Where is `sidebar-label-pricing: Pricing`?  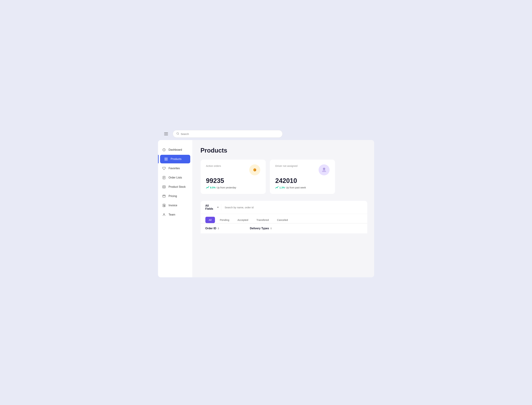 sidebar-label-pricing: Pricing is located at coordinates (173, 196).